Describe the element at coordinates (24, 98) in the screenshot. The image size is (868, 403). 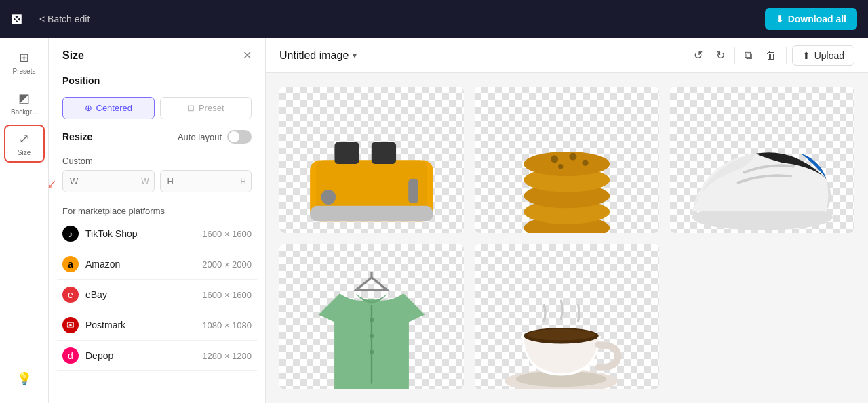
I see `background-icon: ◩` at that location.